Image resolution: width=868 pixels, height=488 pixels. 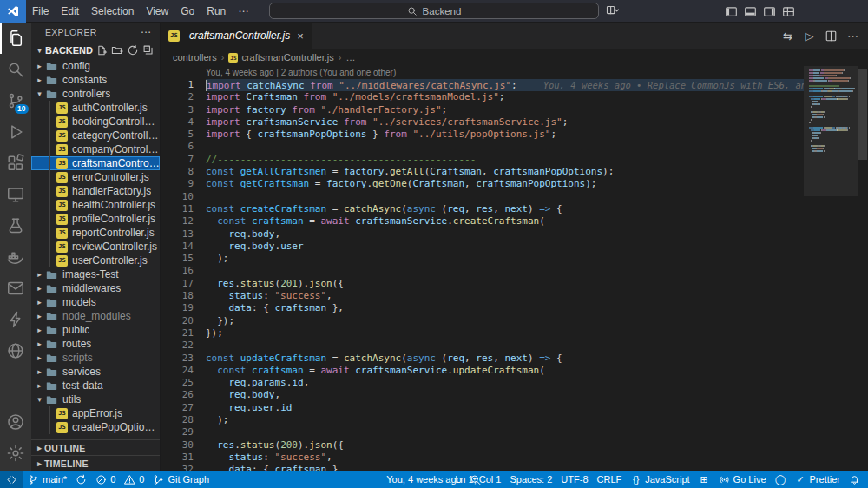 I want to click on tree-folder-routes: ▸routes, so click(x=95, y=344).